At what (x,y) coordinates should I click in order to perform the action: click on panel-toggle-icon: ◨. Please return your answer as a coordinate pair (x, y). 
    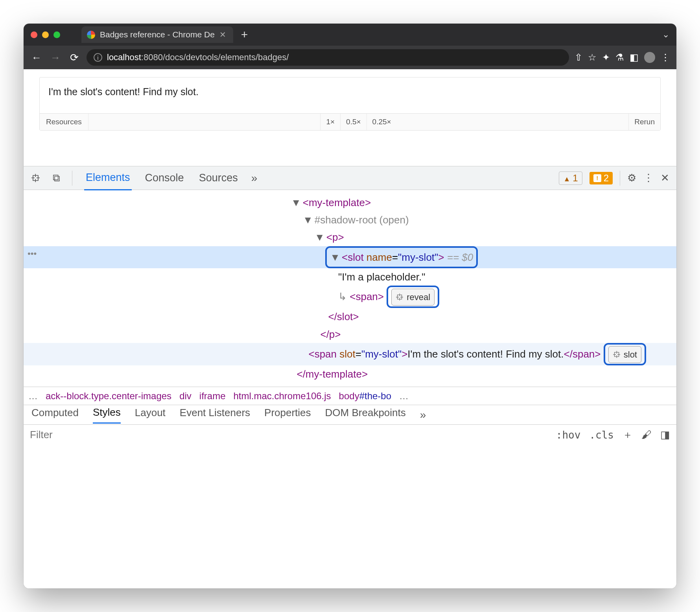
    Looking at the image, I should click on (665, 435).